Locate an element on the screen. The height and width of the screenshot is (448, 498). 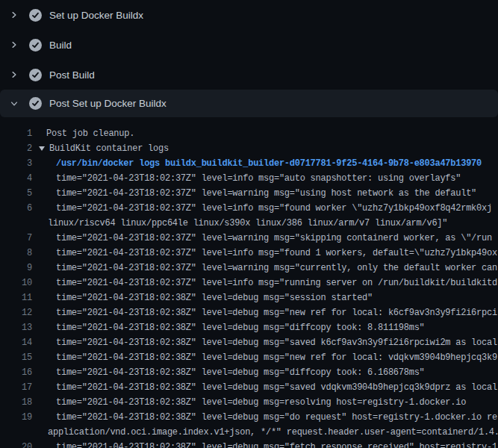
log-group-label: BuildKit container logs is located at coordinates (109, 149).